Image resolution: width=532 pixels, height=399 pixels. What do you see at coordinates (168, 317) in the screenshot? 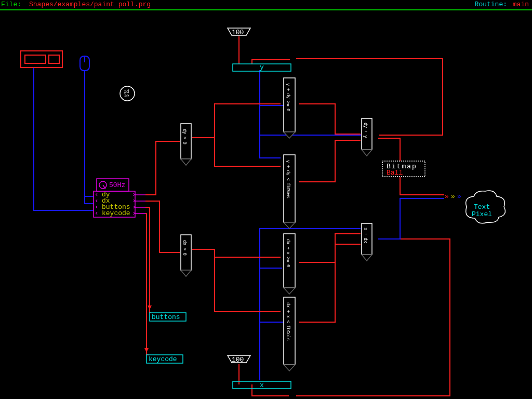
I see `sink-buttons: buttons` at bounding box center [168, 317].